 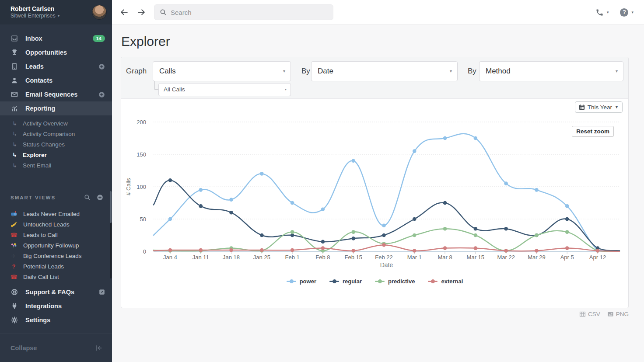 What do you see at coordinates (602, 12) in the screenshot?
I see `phone-menu: ▾` at bounding box center [602, 12].